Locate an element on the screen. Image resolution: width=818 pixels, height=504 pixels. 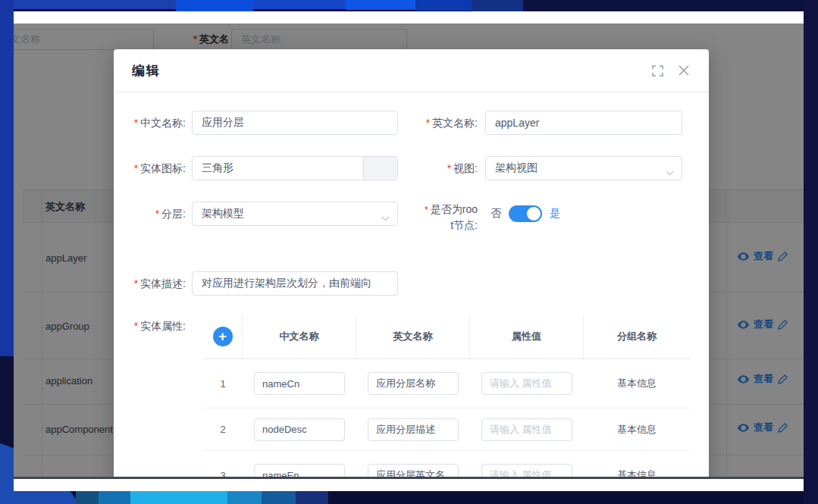
is-root-toggle-group: 否 是 is located at coordinates (525, 214).